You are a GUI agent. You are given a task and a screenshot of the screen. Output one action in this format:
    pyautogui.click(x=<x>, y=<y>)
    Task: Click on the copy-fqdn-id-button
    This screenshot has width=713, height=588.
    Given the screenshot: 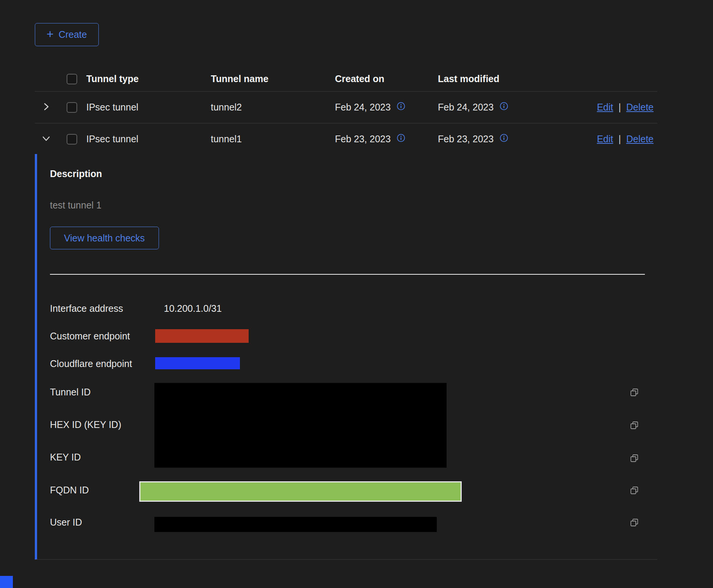 What is the action you would take?
    pyautogui.click(x=634, y=491)
    